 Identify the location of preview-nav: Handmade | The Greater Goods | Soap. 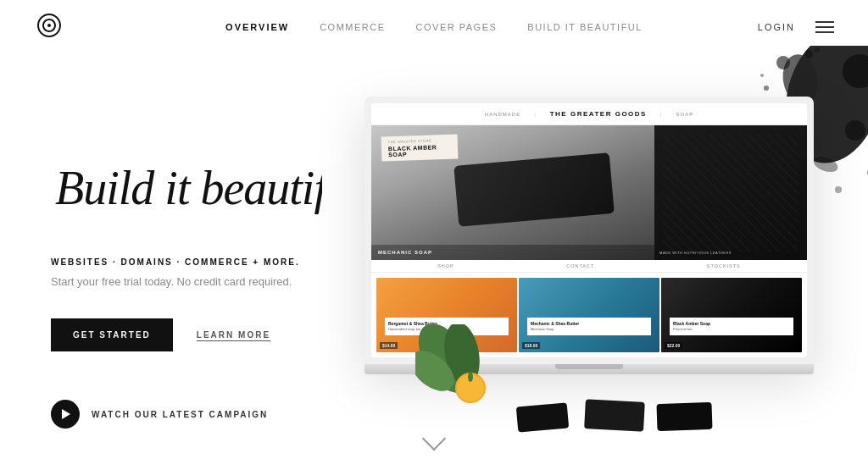
(589, 114).